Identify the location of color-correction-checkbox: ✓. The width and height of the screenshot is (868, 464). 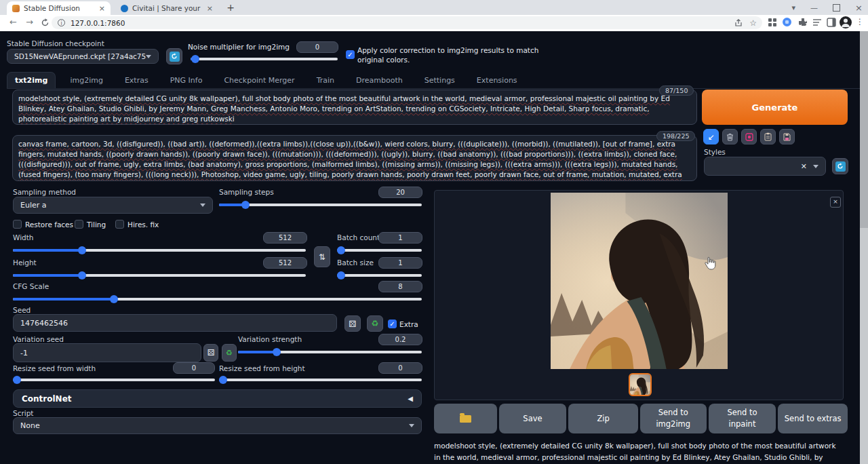
(350, 54).